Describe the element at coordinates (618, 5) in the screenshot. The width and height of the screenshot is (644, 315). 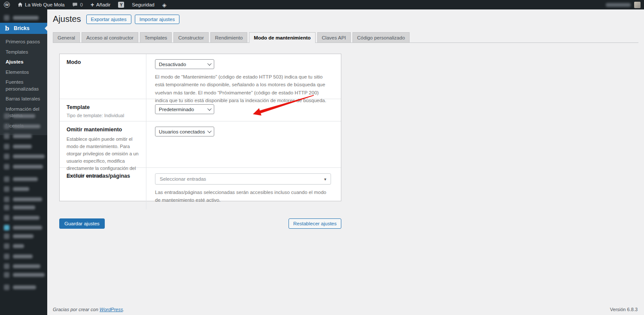
I see `user-name-redacted` at that location.